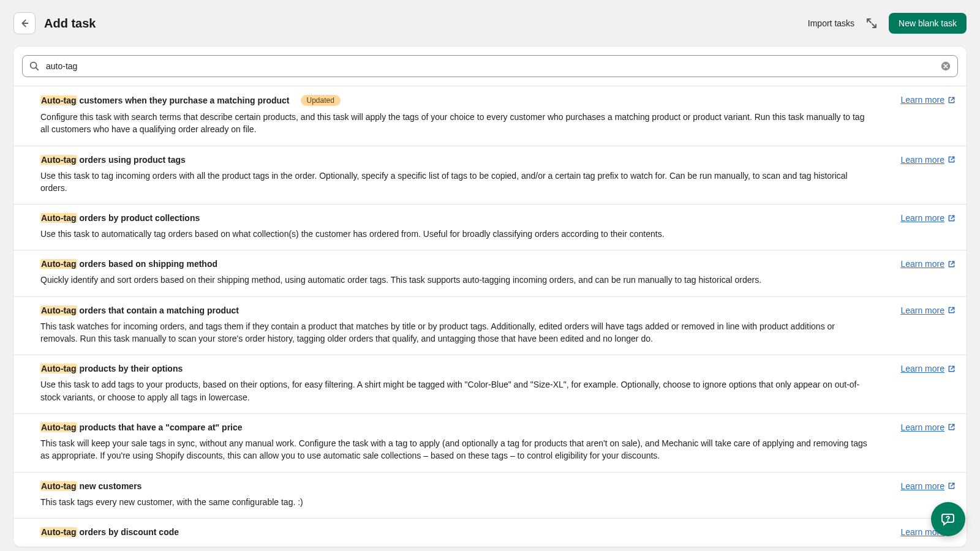 Image resolution: width=980 pixels, height=551 pixels. Describe the element at coordinates (948, 519) in the screenshot. I see `chat-help-icon` at that location.